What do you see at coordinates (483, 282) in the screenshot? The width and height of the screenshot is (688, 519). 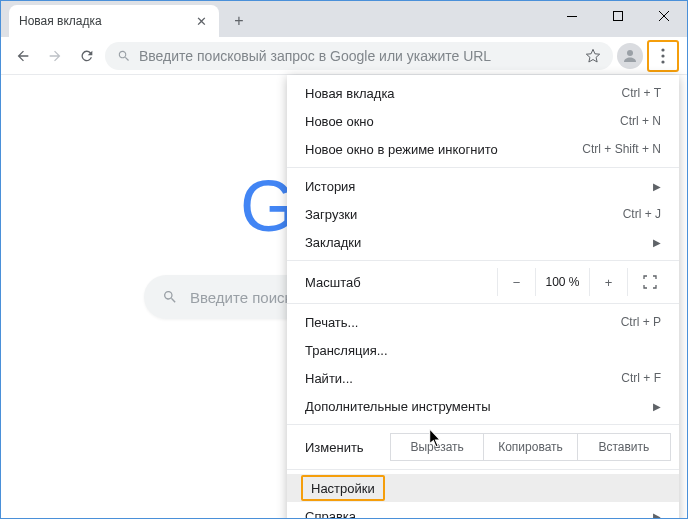 I see `menu-zoom: Масштаб − 100 % +` at bounding box center [483, 282].